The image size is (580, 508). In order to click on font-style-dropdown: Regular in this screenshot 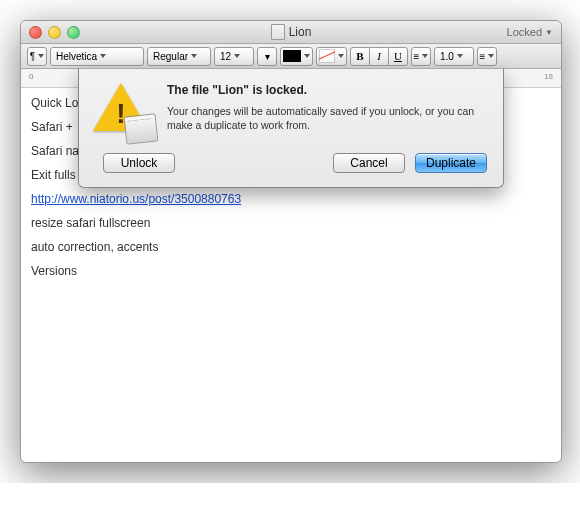, I will do `click(179, 56)`.